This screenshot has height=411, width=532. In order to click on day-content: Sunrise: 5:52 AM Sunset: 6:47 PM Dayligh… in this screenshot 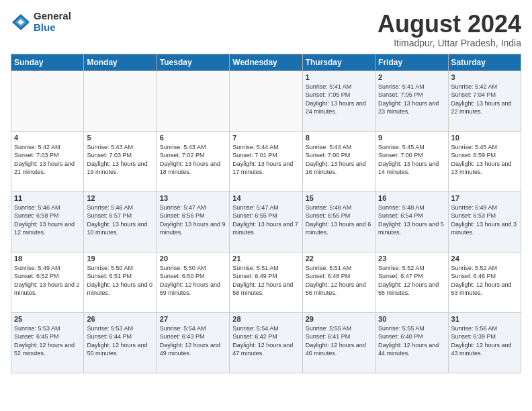, I will do `click(411, 281)`.